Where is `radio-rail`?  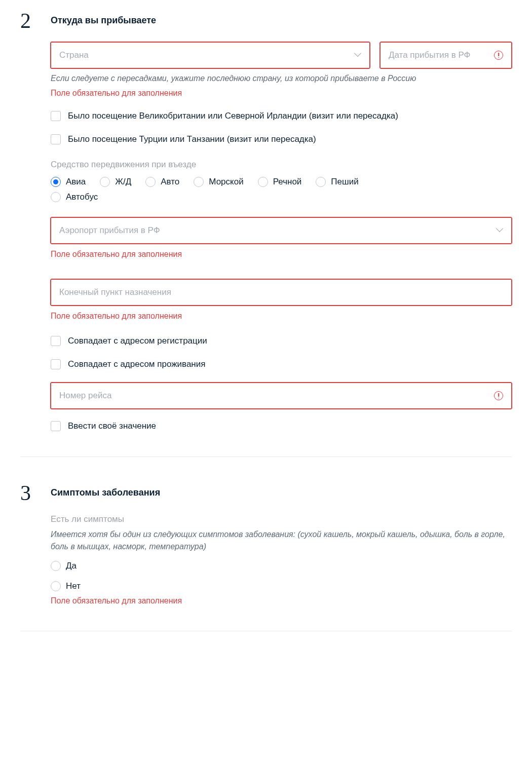
radio-rail is located at coordinates (105, 182).